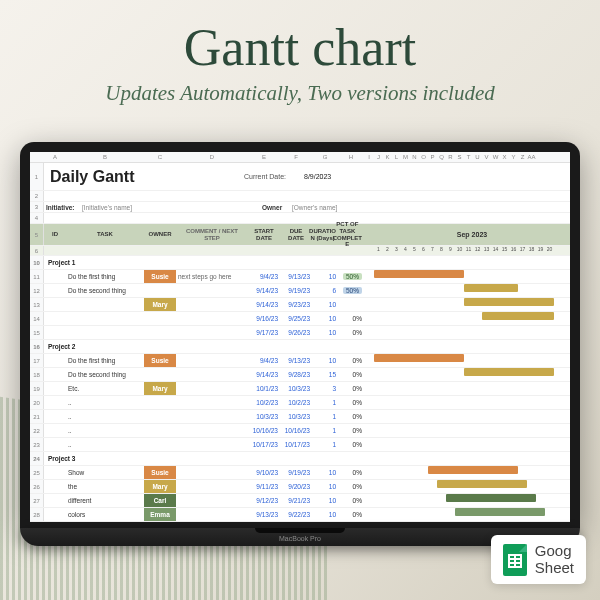 The width and height of the screenshot is (600, 600). Describe the element at coordinates (296, 444) in the screenshot. I see `cell-due-date: 10/17/23` at that location.